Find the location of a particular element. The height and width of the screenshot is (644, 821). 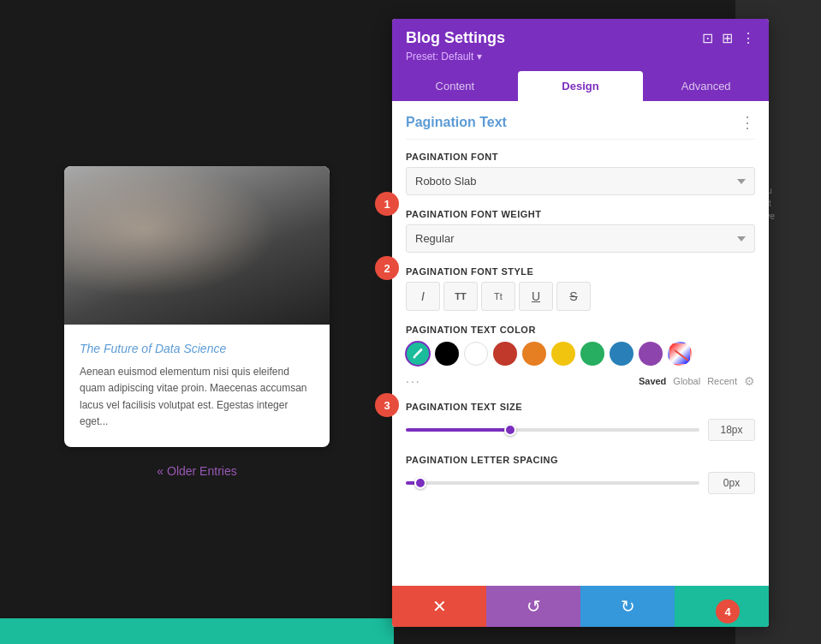

letter-spacing-label: Pagination Letter Spacing is located at coordinates (580, 460).